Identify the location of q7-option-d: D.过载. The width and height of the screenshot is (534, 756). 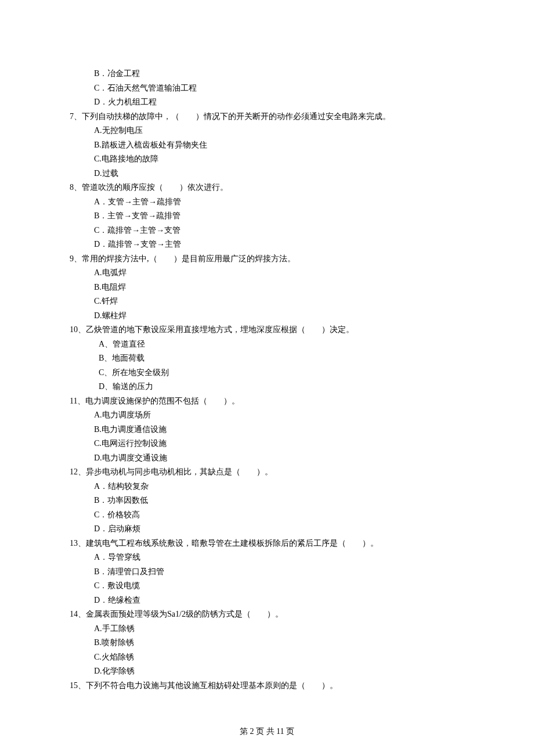
(279, 174).